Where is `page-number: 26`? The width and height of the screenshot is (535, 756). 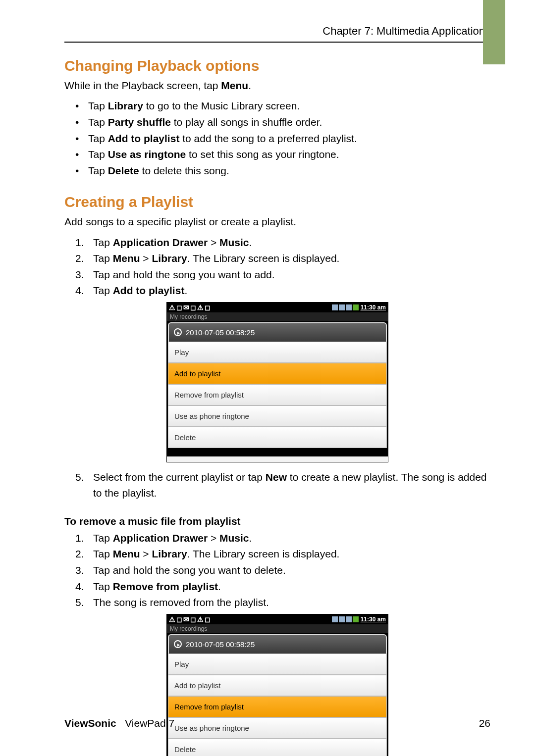
page-number: 26 is located at coordinates (484, 723).